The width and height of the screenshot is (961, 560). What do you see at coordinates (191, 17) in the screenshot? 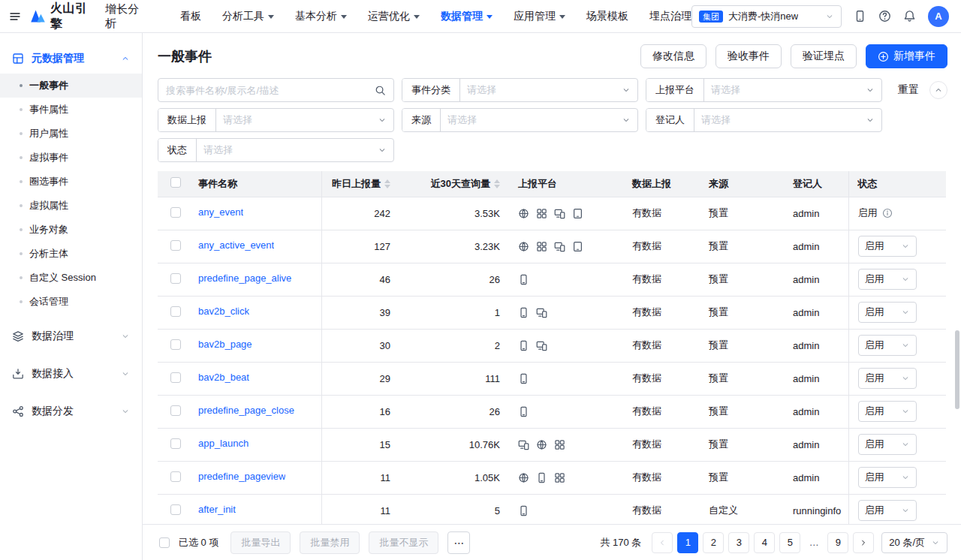
I see `nav-item: 看板` at bounding box center [191, 17].